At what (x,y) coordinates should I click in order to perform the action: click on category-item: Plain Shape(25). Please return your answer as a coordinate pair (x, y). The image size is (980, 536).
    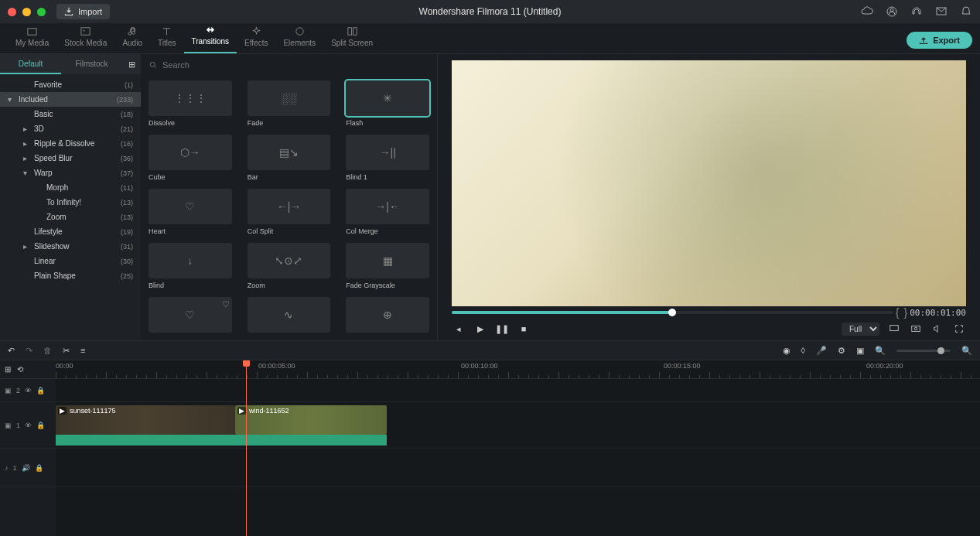
    Looking at the image, I should click on (70, 275).